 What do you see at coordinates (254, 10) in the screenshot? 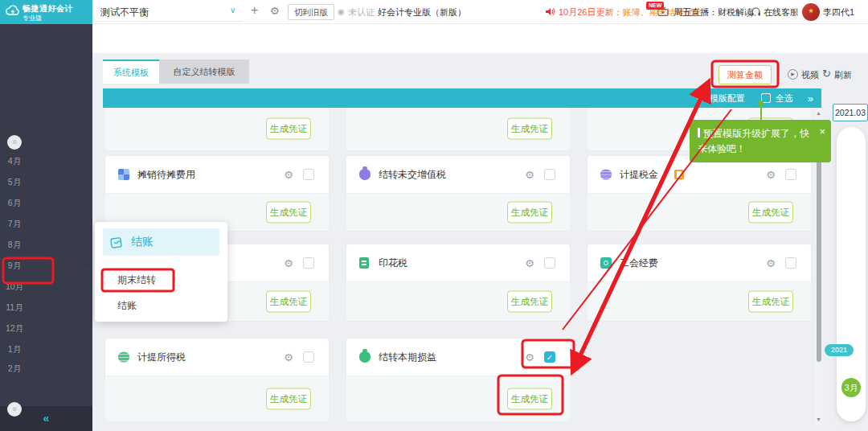
I see `add-account-button: +` at bounding box center [254, 10].